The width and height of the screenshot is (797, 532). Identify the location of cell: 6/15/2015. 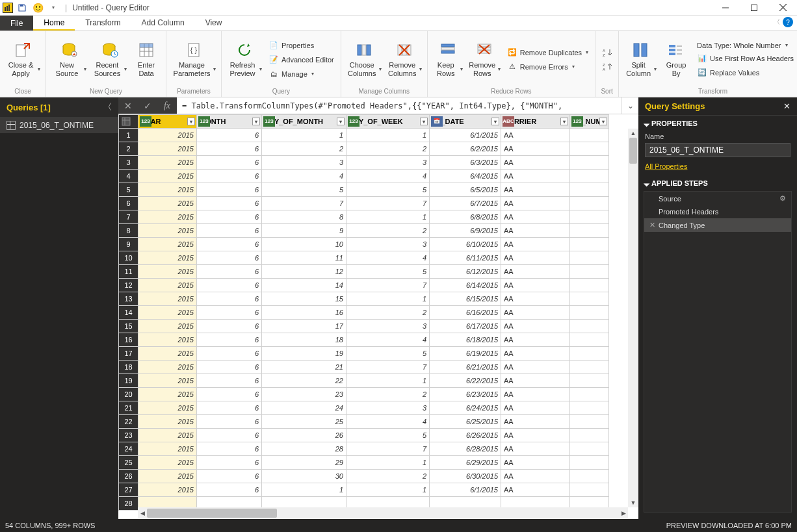
(465, 299).